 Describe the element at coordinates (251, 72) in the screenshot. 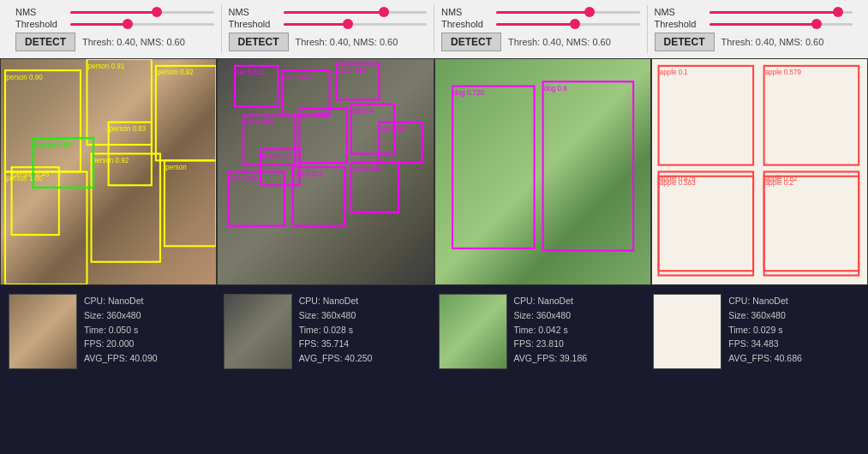

I see `svg-text: car 0.812` at that location.